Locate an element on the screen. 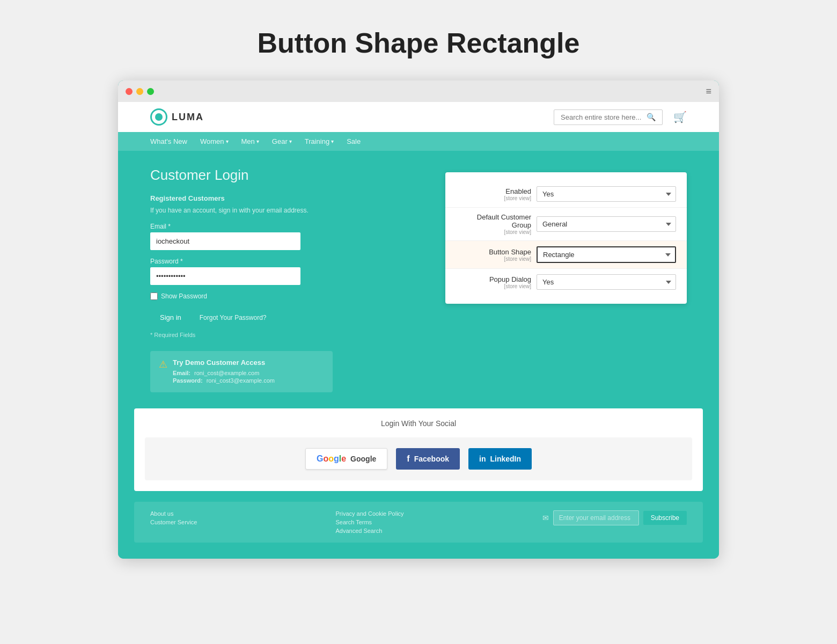 Image resolution: width=837 pixels, height=644 pixels. footer-advanced-search-link: Advanced Search is located at coordinates (369, 531).